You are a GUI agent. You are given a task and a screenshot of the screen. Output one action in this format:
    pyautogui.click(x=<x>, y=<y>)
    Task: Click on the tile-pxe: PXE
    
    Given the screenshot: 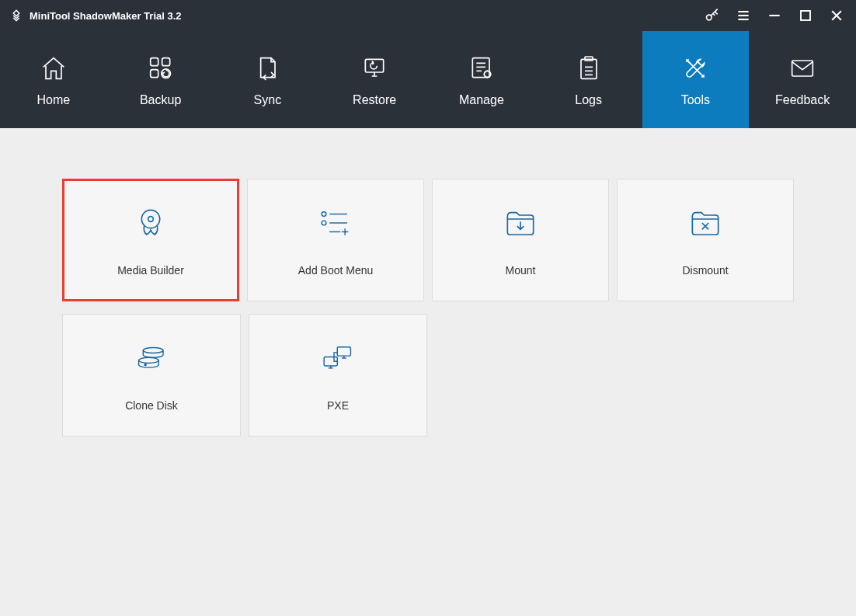 What is the action you would take?
    pyautogui.click(x=338, y=375)
    